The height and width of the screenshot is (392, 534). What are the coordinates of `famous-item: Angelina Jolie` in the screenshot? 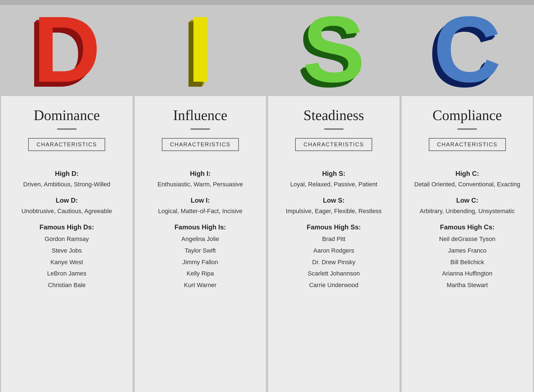 It's located at (200, 239).